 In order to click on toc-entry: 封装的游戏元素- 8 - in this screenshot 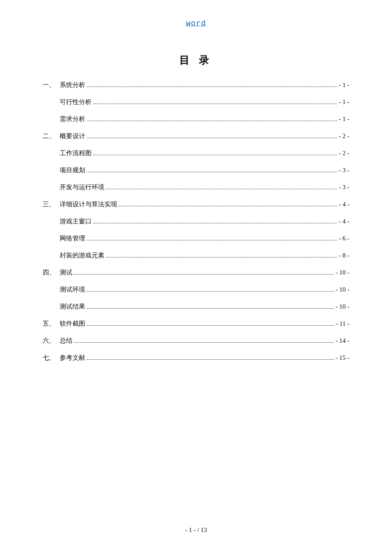, I will do `click(205, 255)`.